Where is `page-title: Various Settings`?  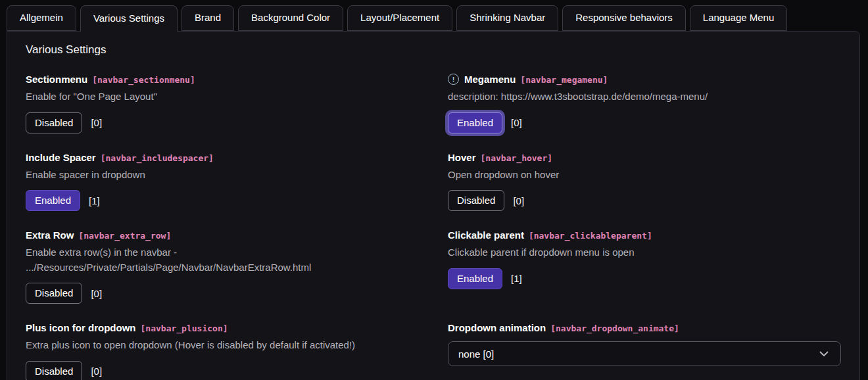
page-title: Various Settings is located at coordinates (433, 50).